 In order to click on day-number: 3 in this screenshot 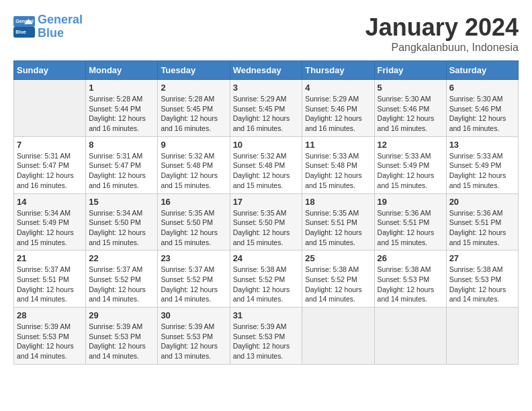, I will do `click(266, 87)`.